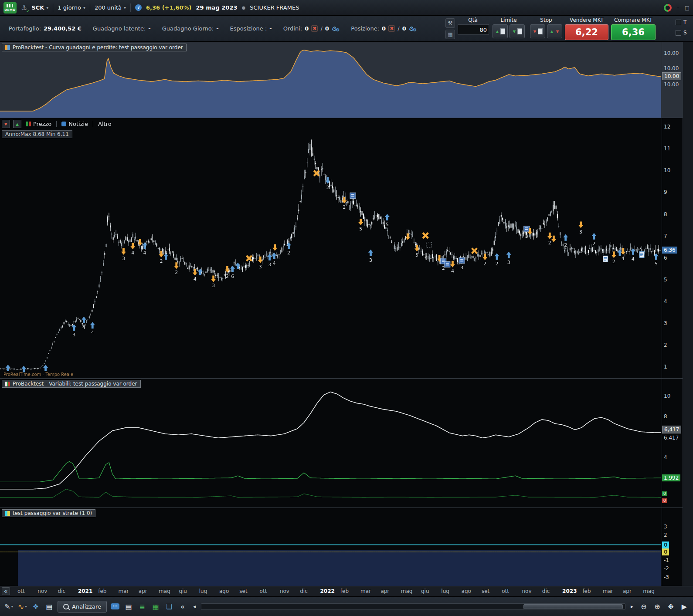 This screenshot has width=693, height=616. What do you see at coordinates (139, 8) in the screenshot?
I see `info-icon: i` at bounding box center [139, 8].